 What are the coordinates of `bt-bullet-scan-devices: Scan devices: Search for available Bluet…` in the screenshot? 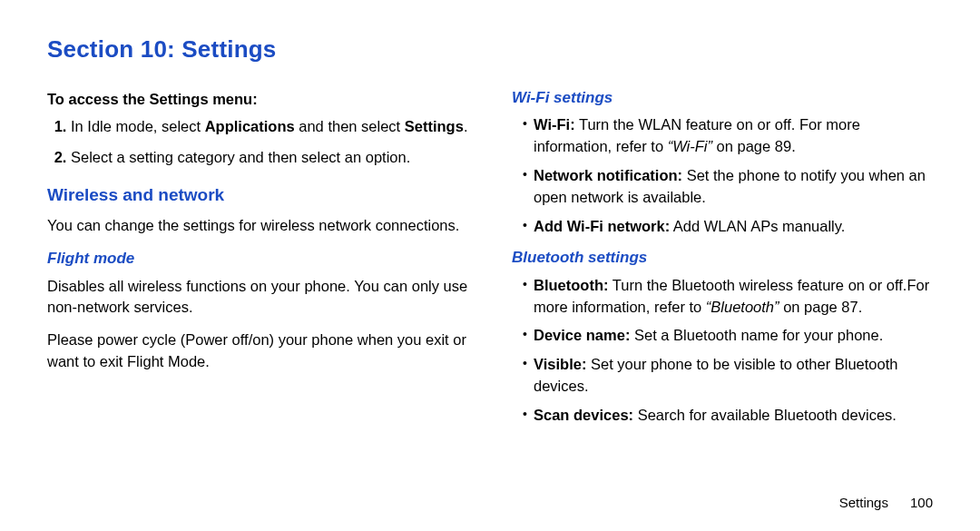 It's located at (728, 416).